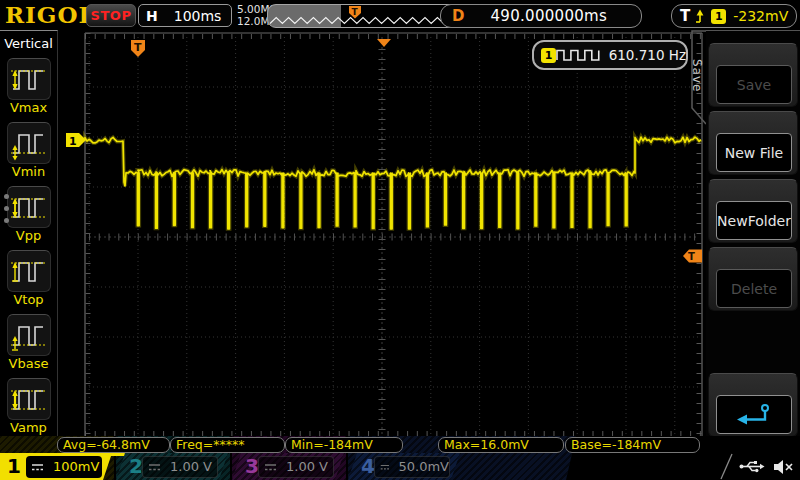 Image resolution: width=800 pixels, height=480 pixels. I want to click on menu-tab-label: Save, so click(696, 76).